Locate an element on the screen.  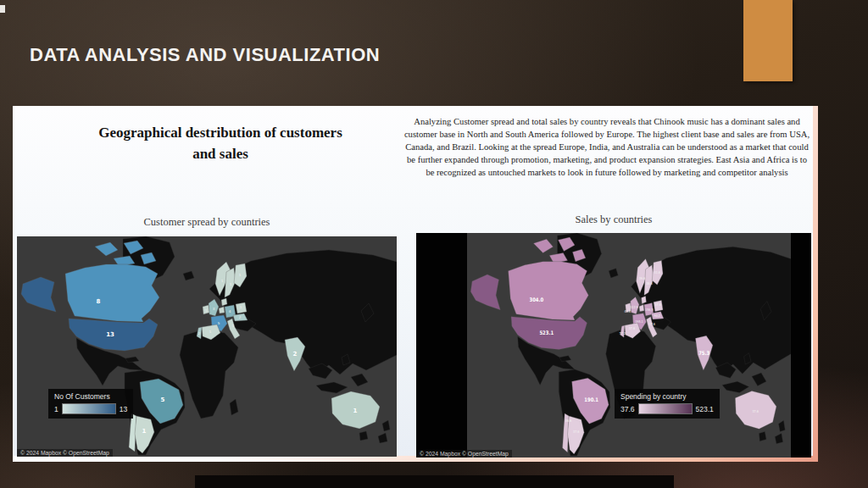
legend-title: Spending by country is located at coordinates (667, 396).